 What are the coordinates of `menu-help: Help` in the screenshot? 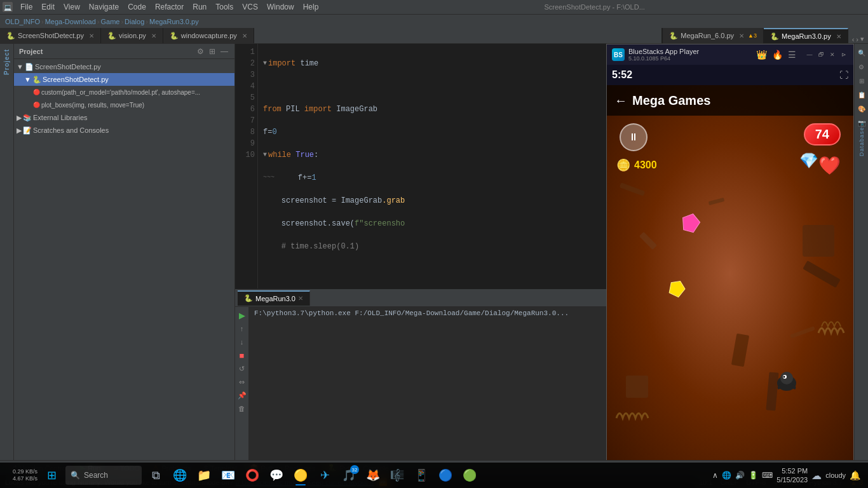 It's located at (311, 7).